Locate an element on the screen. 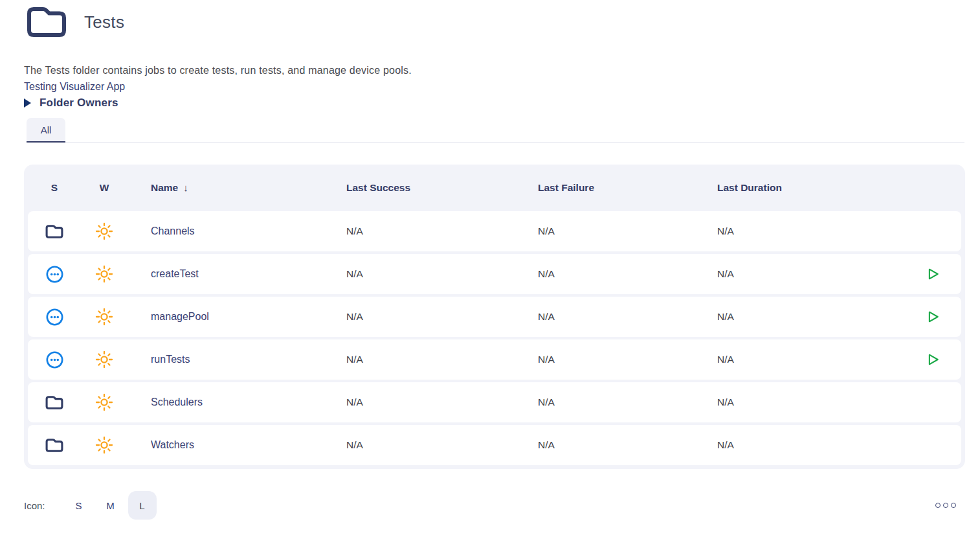  table-row: createTest N/A N/A N/A is located at coordinates (495, 274).